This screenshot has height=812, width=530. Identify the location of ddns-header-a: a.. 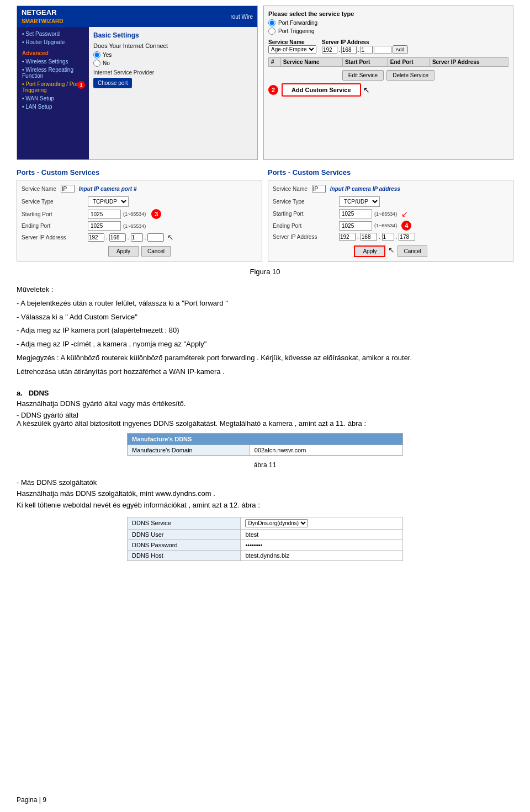
(20, 393).